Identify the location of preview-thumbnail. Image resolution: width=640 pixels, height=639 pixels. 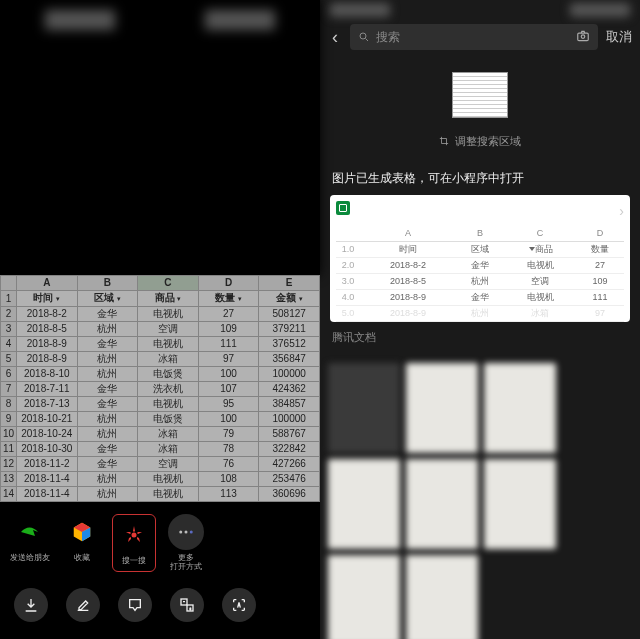
(480, 95).